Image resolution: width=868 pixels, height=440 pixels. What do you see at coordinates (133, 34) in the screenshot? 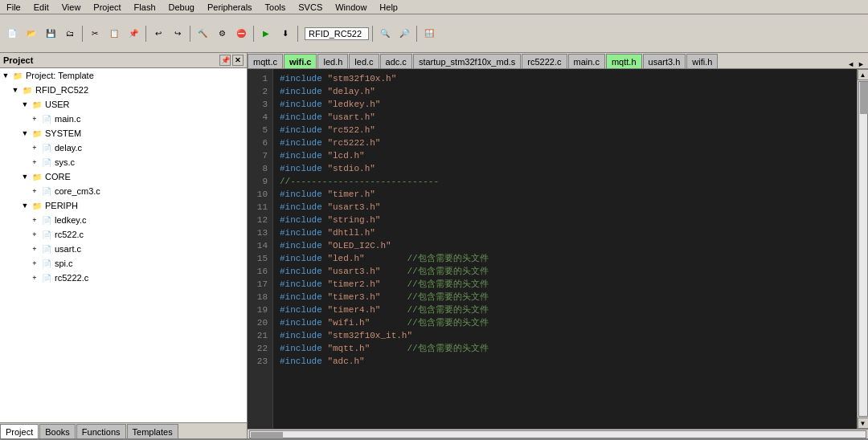
I see `paste-button: 📌` at bounding box center [133, 34].